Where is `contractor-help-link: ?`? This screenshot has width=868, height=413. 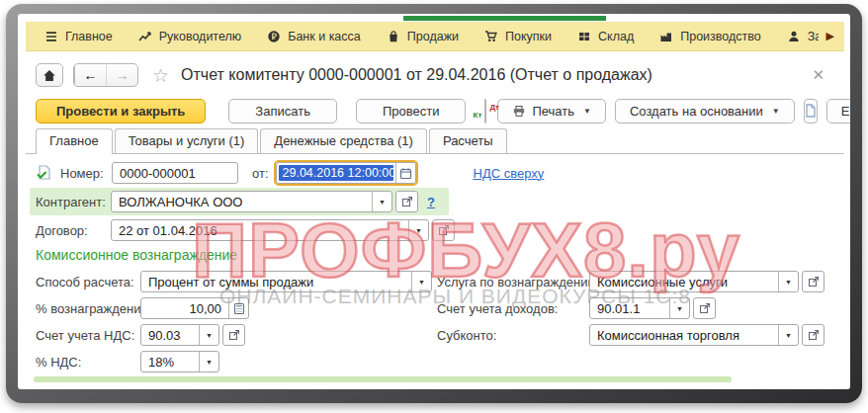
contractor-help-link: ? is located at coordinates (431, 202).